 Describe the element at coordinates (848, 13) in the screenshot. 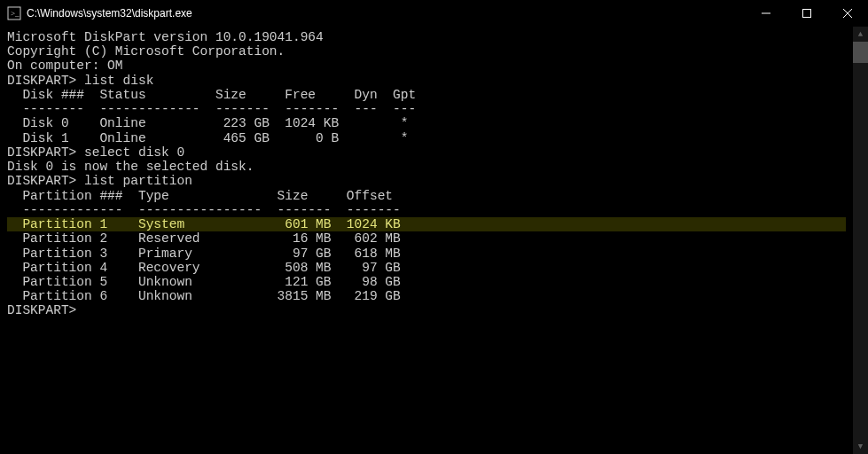

I see `close-button` at that location.